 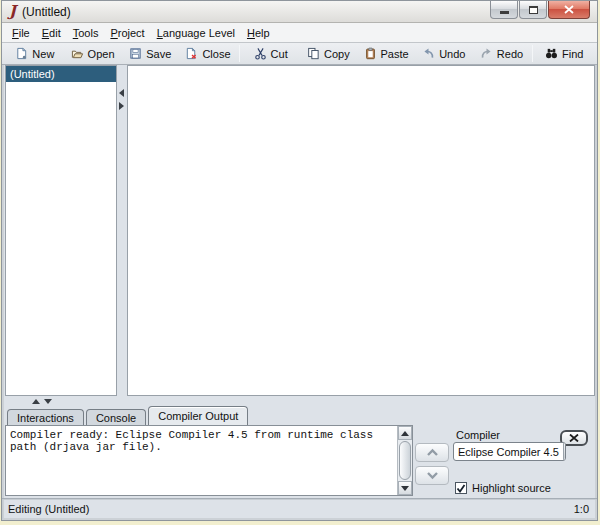 What do you see at coordinates (122, 230) in the screenshot?
I see `vertical-splitter` at bounding box center [122, 230].